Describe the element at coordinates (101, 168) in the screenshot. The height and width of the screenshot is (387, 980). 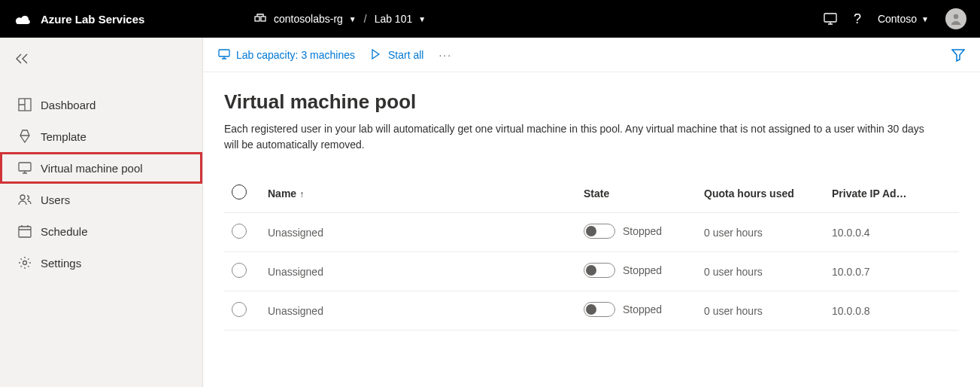
I see `sidebar-item-vm-pool: Virtual machine pool` at that location.